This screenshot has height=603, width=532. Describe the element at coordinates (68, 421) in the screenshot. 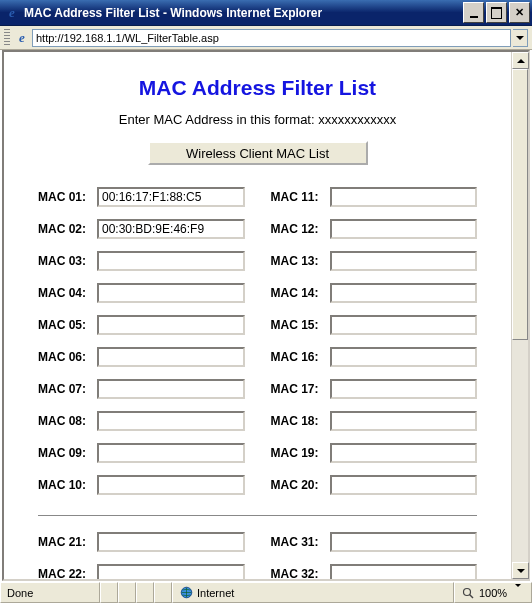

I see `mac-label: MAC 08:` at that location.